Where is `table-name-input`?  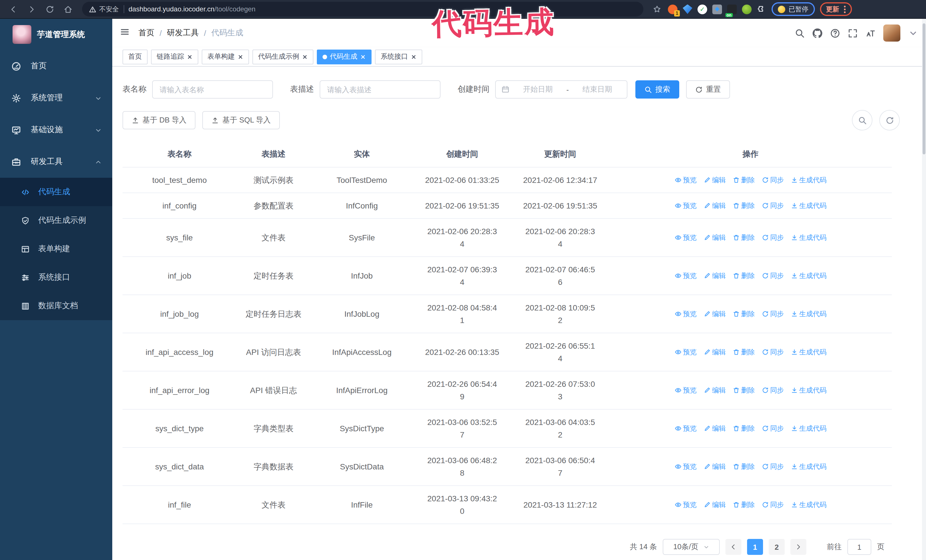 table-name-input is located at coordinates (213, 89).